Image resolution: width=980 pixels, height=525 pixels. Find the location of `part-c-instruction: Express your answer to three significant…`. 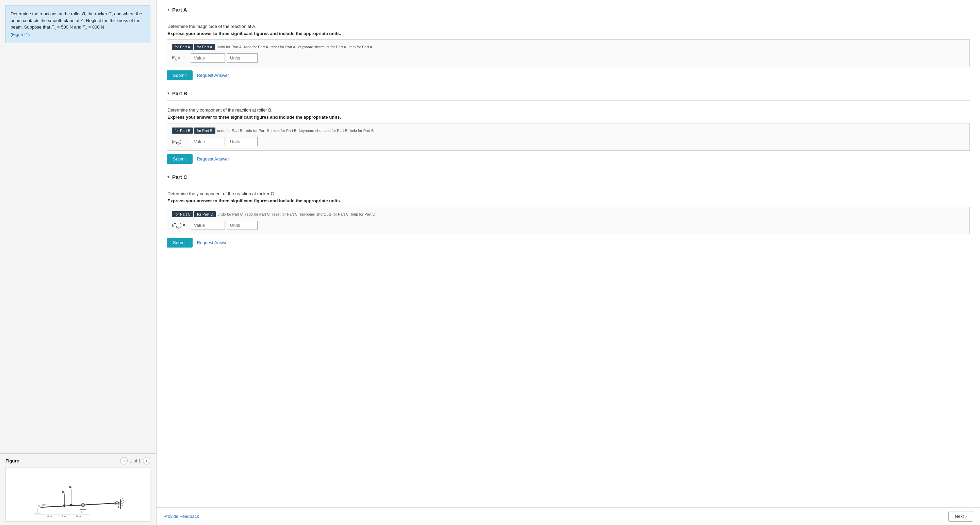

part-c-instruction: Express your answer to three significant… is located at coordinates (568, 201).